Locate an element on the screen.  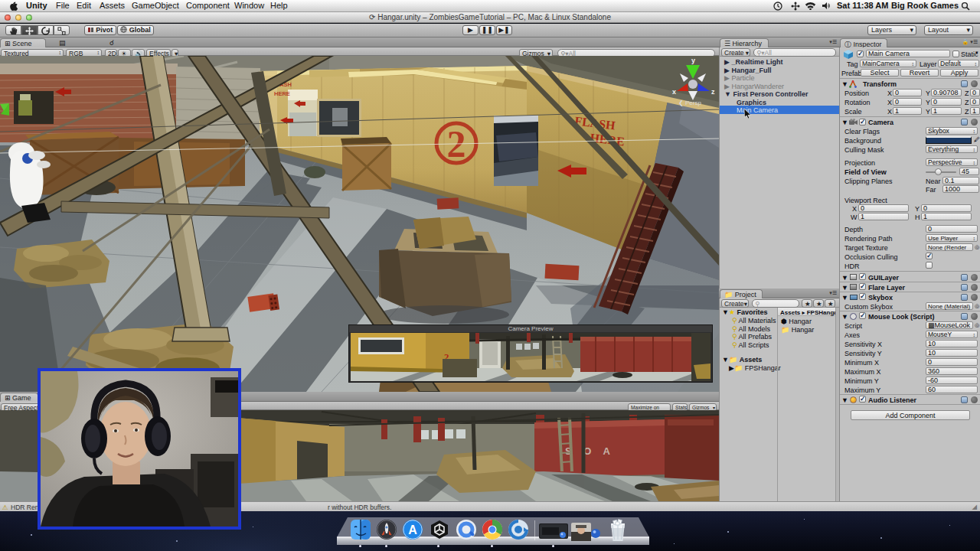
svg-text: HERE is located at coordinates (282, 93).